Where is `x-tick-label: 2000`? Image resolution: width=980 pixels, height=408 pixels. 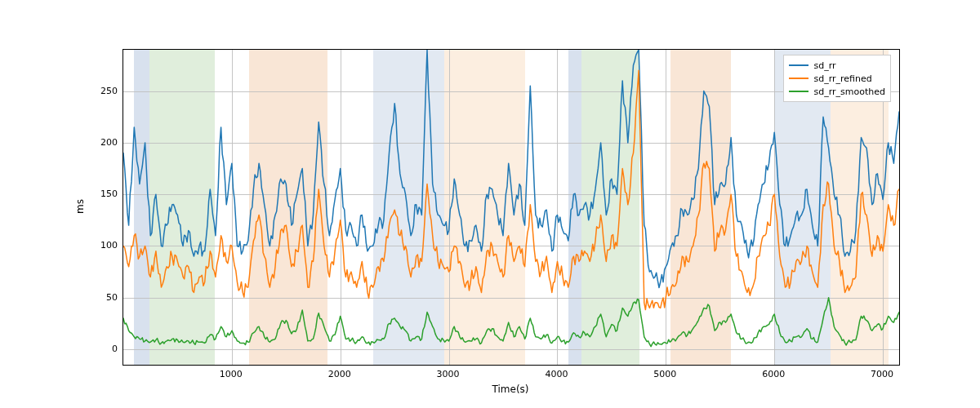 x-tick-label: 2000 is located at coordinates (340, 374).